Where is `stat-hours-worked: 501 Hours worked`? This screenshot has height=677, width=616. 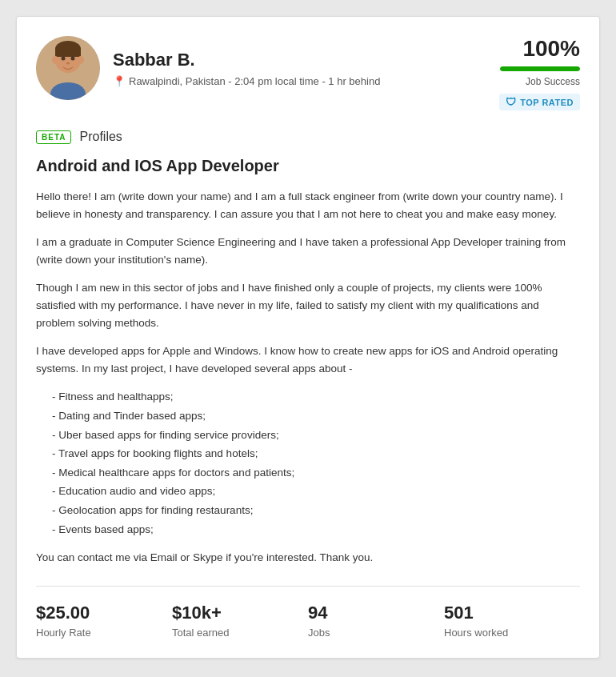
stat-hours-worked: 501 Hours worked is located at coordinates (512, 621).